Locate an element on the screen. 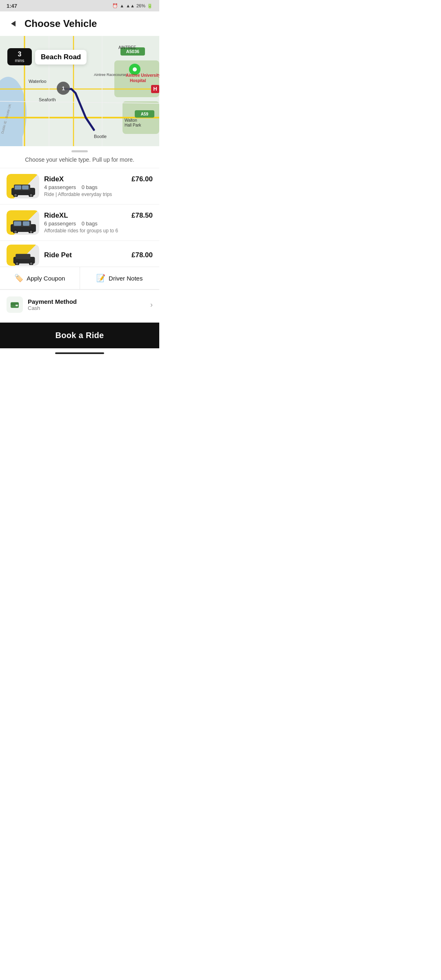 This screenshot has height=980, width=441. ridex-meta: 4 passengers 0 bags is located at coordinates (98, 187).